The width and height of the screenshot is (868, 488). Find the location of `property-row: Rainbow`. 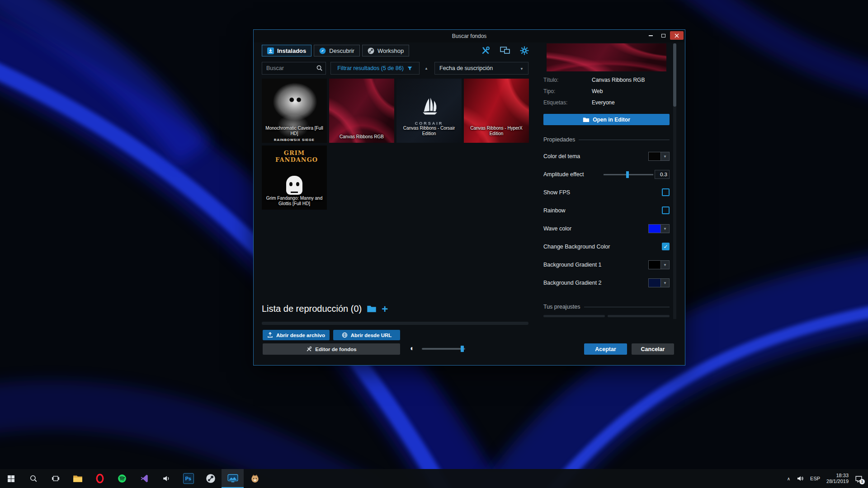

property-row: Rainbow is located at coordinates (607, 211).